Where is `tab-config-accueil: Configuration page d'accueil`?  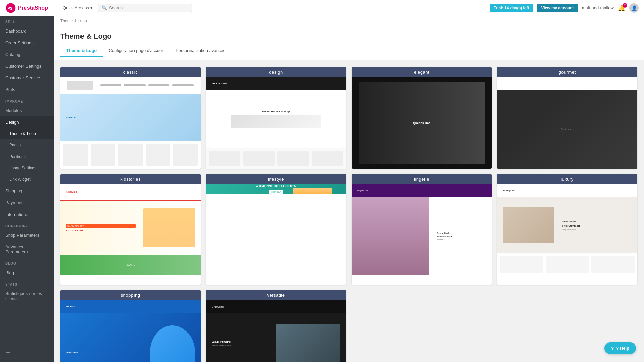 tab-config-accueil: Configuration page d'accueil is located at coordinates (136, 51).